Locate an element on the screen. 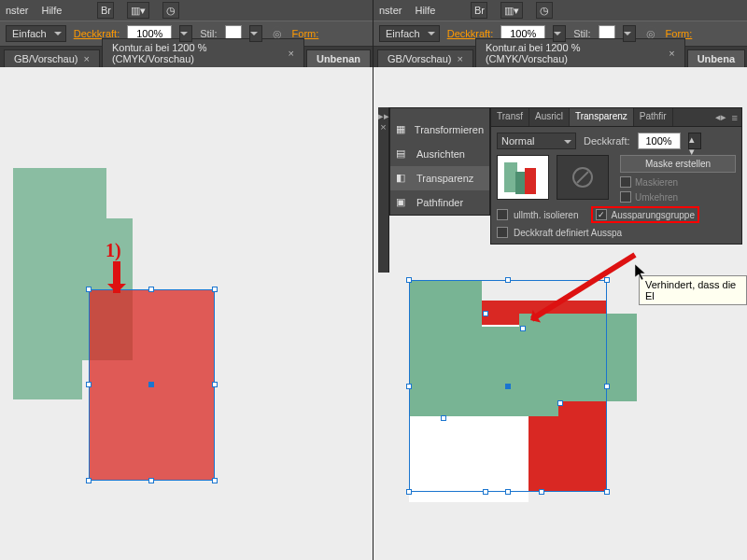 The width and height of the screenshot is (747, 560). nav-transformieren: ▦Transformieren is located at coordinates (440, 130).